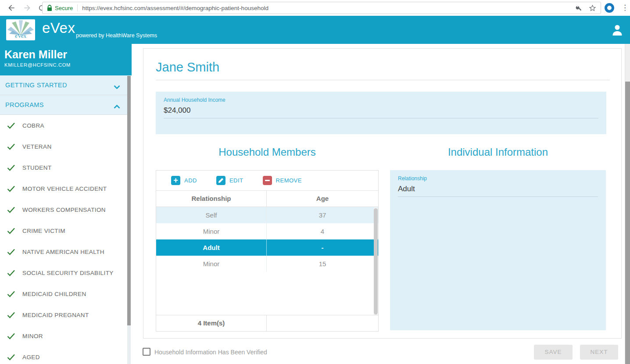 The image size is (630, 364). Describe the element at coordinates (381, 113) in the screenshot. I see `income-panel: Annual Household Income $24,000` at that location.